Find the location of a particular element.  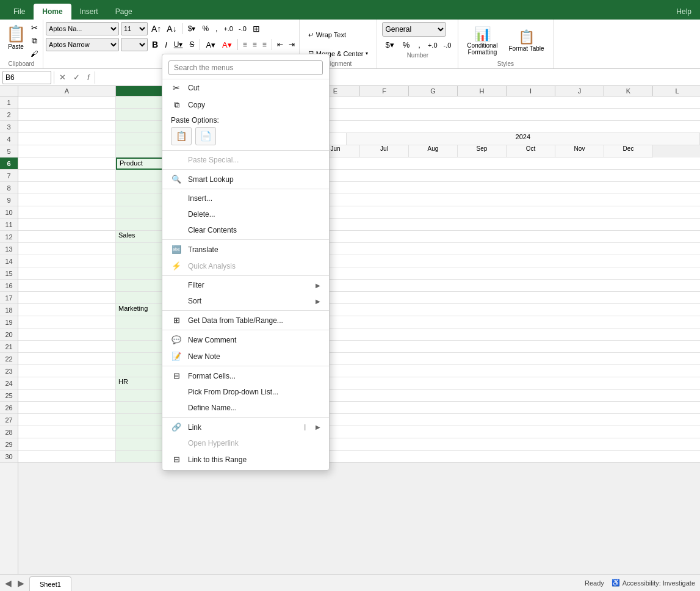

new-comment-icon: 💬 is located at coordinates (176, 339).